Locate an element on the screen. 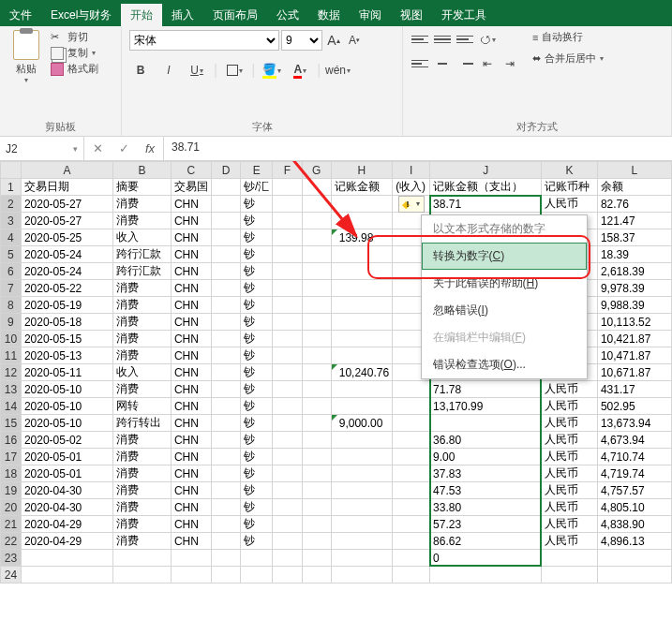  cell-4-D is located at coordinates (225, 238).